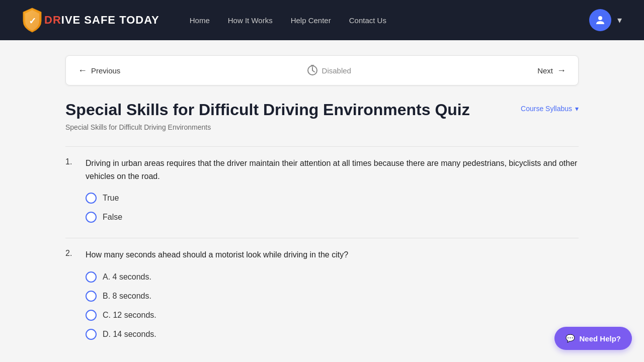 The image size is (644, 362). What do you see at coordinates (251, 20) in the screenshot?
I see `nav-how-it-works: How It Works` at bounding box center [251, 20].